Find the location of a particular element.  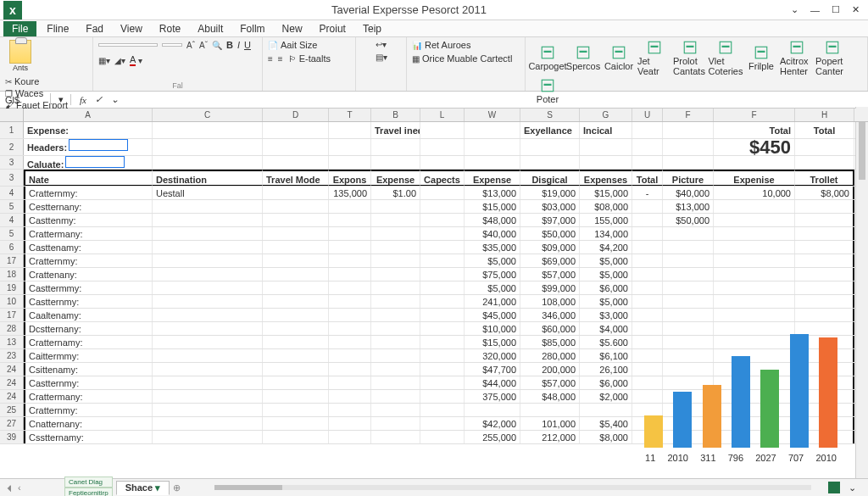

clip-item-0: ✂ Koure is located at coordinates (36, 81).